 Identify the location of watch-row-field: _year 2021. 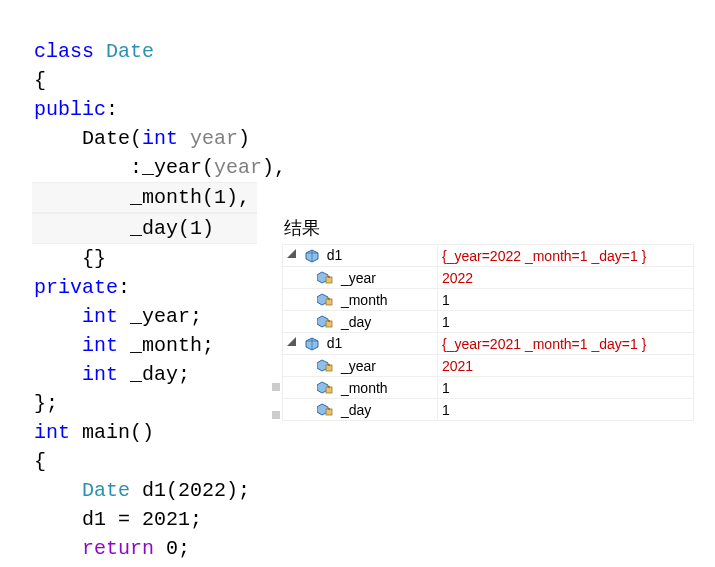
(488, 366).